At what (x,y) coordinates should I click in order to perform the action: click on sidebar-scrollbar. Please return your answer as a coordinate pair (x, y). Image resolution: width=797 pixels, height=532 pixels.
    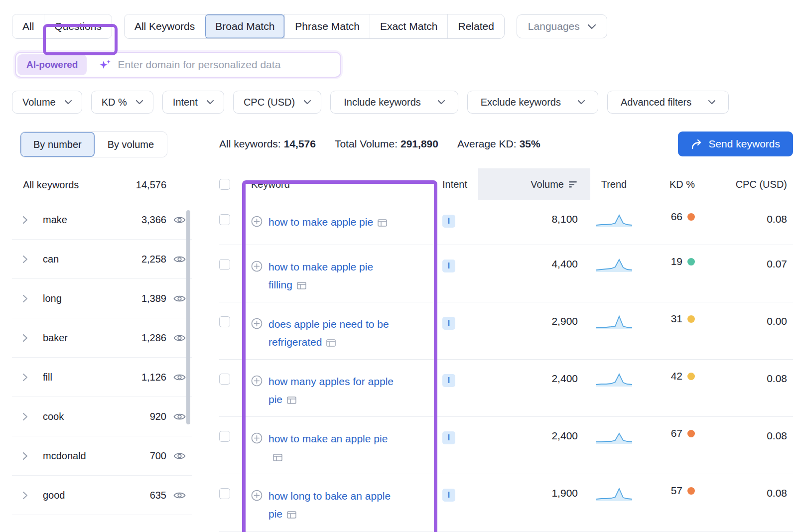
    Looking at the image, I should click on (188, 317).